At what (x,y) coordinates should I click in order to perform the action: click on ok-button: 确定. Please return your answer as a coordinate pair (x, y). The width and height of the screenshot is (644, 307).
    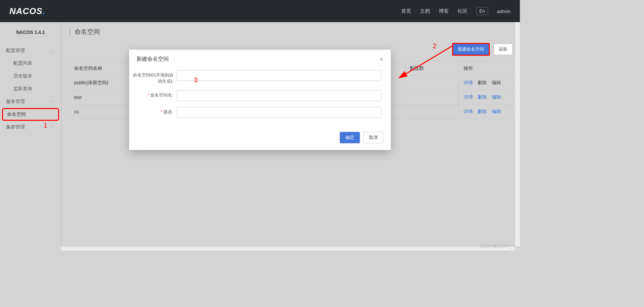
    Looking at the image, I should click on (350, 138).